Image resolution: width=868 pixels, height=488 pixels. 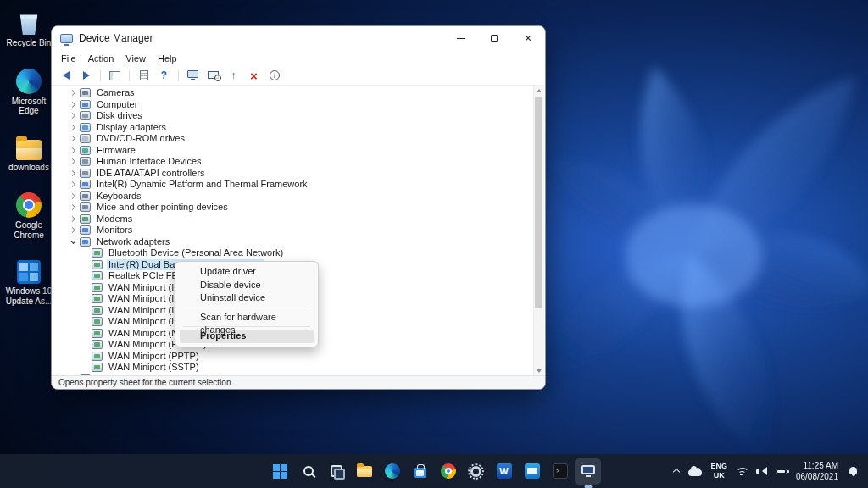 What do you see at coordinates (292, 151) in the screenshot?
I see `tree-item-firmware: Firmware` at bounding box center [292, 151].